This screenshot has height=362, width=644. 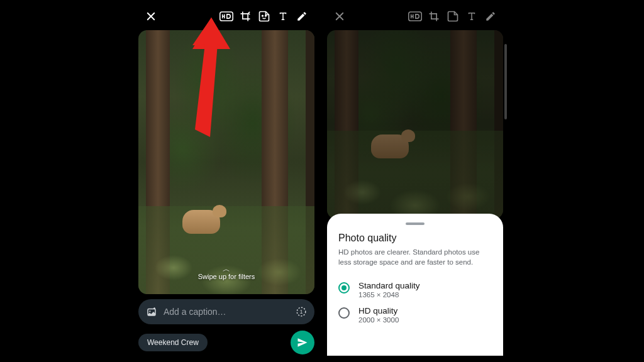 I want to click on option-resolution: 2000 × 3000, so click(x=379, y=320).